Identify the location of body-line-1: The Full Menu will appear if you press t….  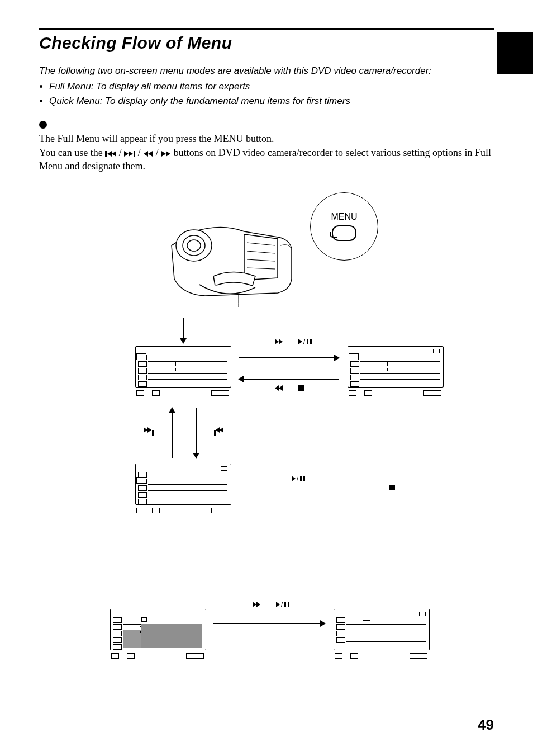
(266, 139).